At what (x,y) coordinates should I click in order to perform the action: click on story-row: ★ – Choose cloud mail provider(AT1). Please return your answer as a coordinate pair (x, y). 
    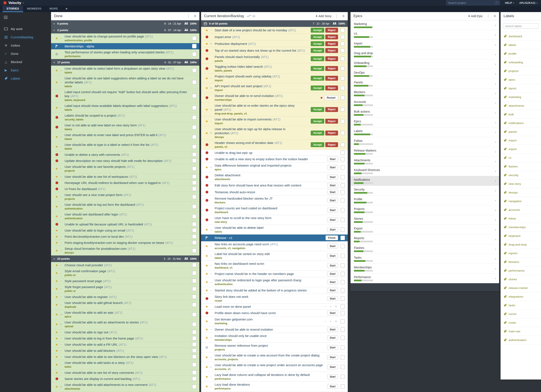
    Looking at the image, I should click on (125, 265).